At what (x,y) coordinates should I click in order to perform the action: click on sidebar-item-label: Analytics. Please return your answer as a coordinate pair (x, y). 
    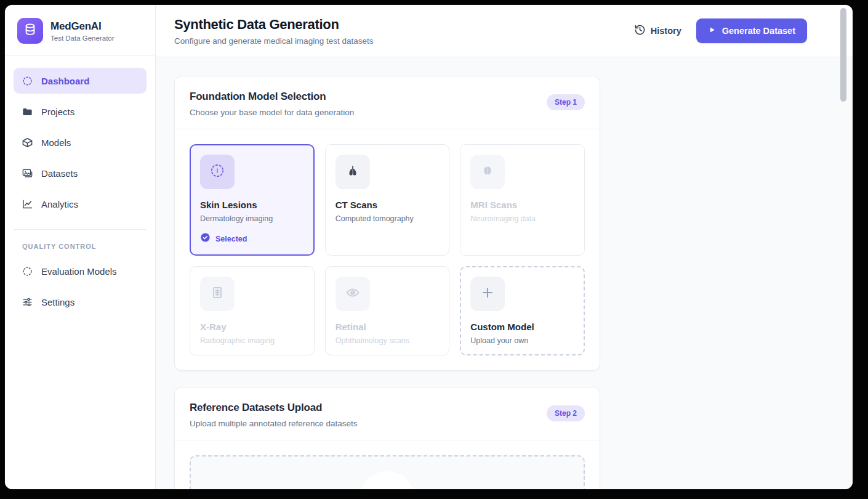
    Looking at the image, I should click on (60, 205).